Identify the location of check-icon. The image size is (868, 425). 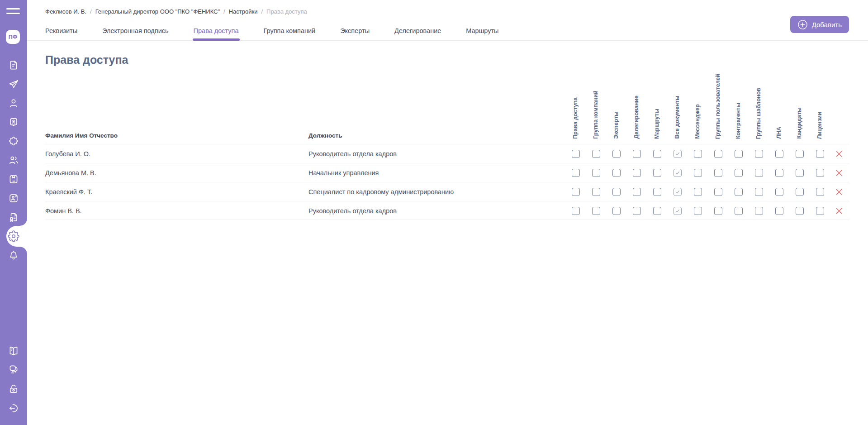
(678, 211).